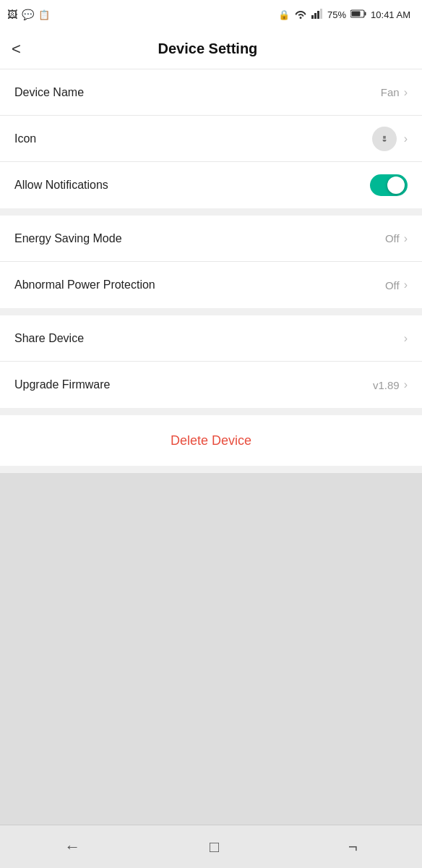  I want to click on device-name-chevron-icon: ›, so click(406, 93).